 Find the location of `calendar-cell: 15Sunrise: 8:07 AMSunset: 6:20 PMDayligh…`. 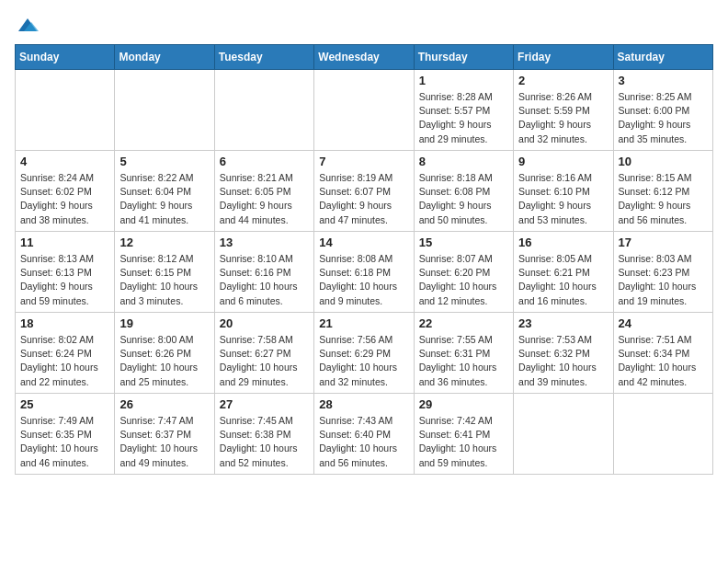

calendar-cell: 15Sunrise: 8:07 AMSunset: 6:20 PMDayligh… is located at coordinates (463, 272).